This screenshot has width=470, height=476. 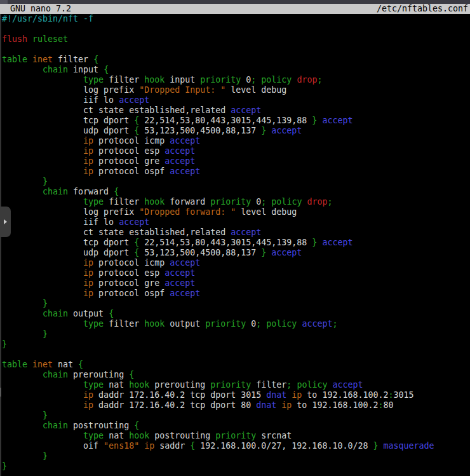 I want to click on code-line: chain forward {, so click(x=236, y=192).